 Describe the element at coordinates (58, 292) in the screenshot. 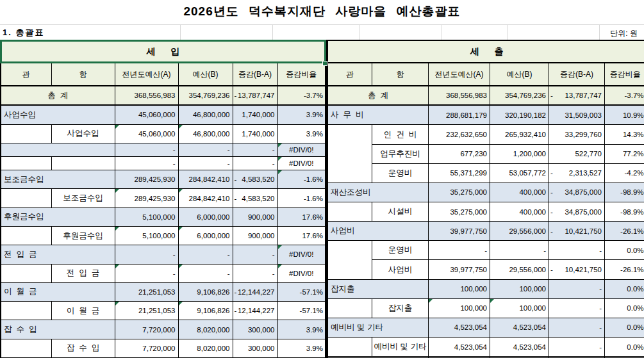

I see `cell-gwan: 이 월 금` at that location.